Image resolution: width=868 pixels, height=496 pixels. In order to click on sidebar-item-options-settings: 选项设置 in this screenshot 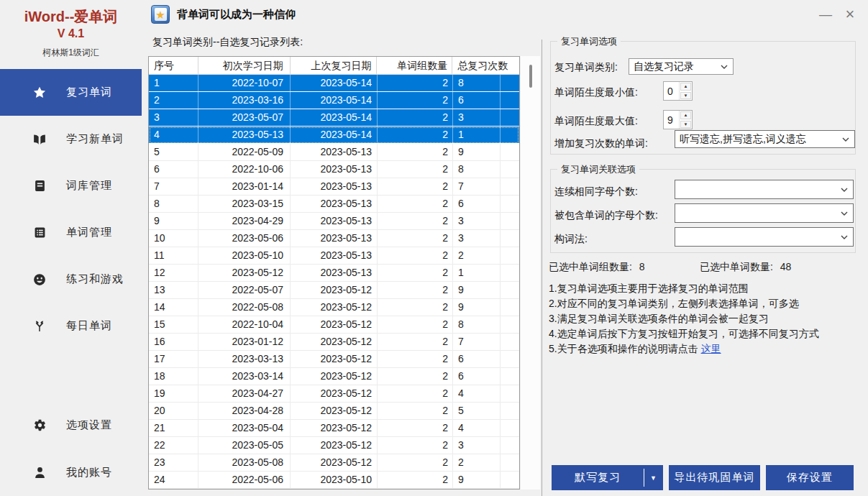, I will do `click(70, 425)`.